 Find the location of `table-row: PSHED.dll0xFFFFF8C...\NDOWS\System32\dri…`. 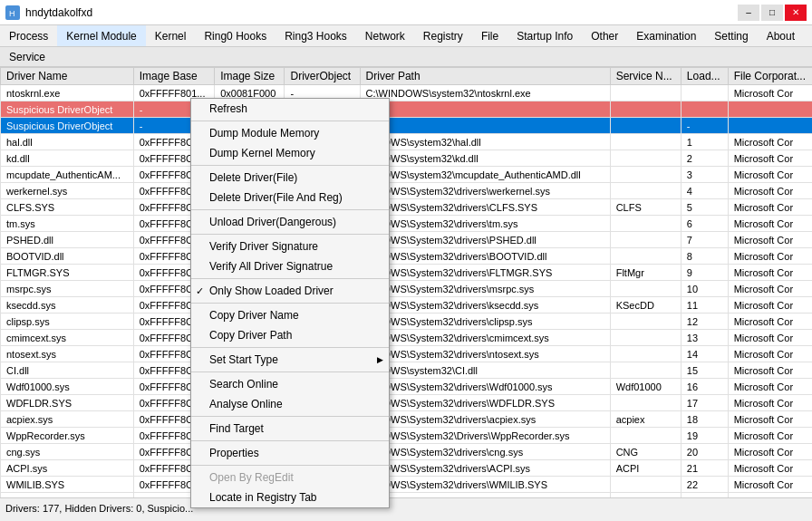

table-row: PSHED.dll0xFFFFF8C...\NDOWS\System32\dri… is located at coordinates (407, 240).